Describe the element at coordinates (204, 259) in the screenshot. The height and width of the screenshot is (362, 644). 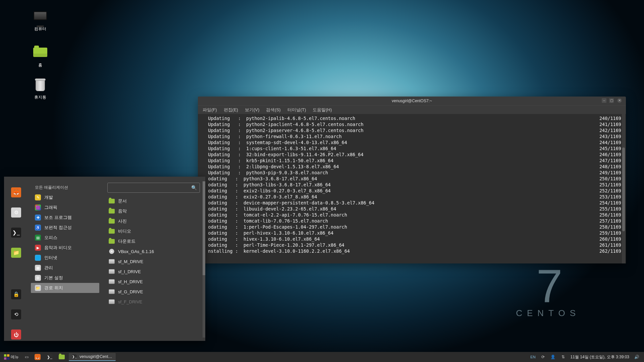
I see `places-scrollbar` at that location.